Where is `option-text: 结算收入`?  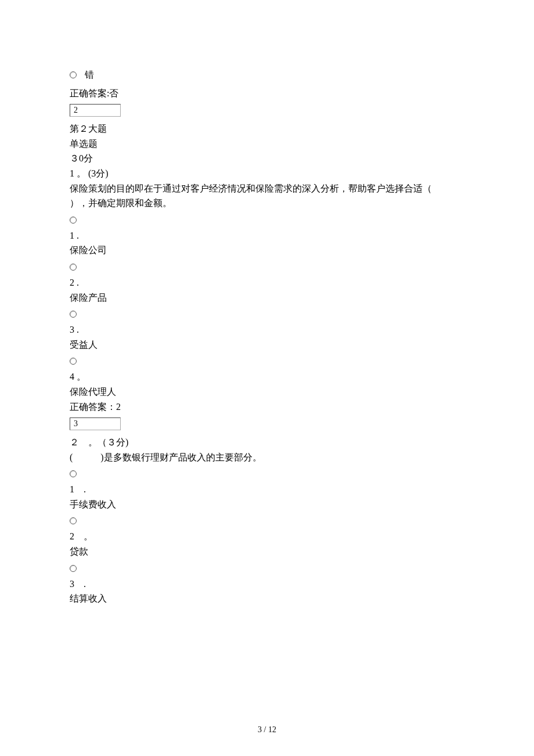
option-text: 结算收入 is located at coordinates (267, 599).